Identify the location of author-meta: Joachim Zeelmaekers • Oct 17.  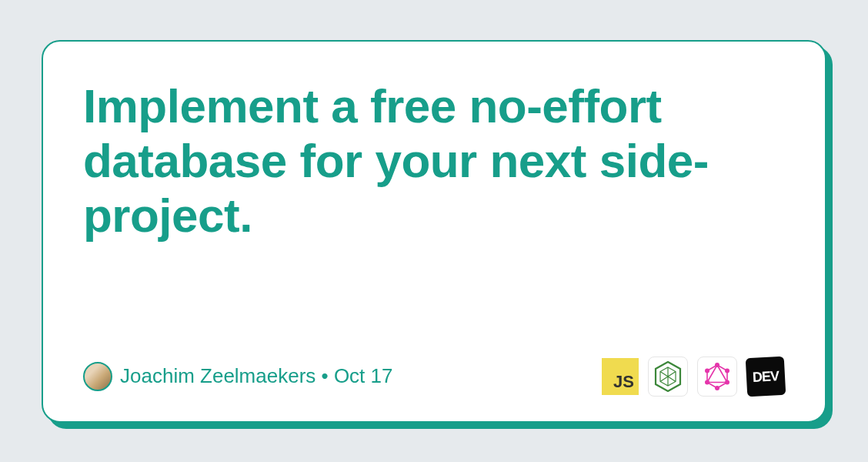
(256, 376).